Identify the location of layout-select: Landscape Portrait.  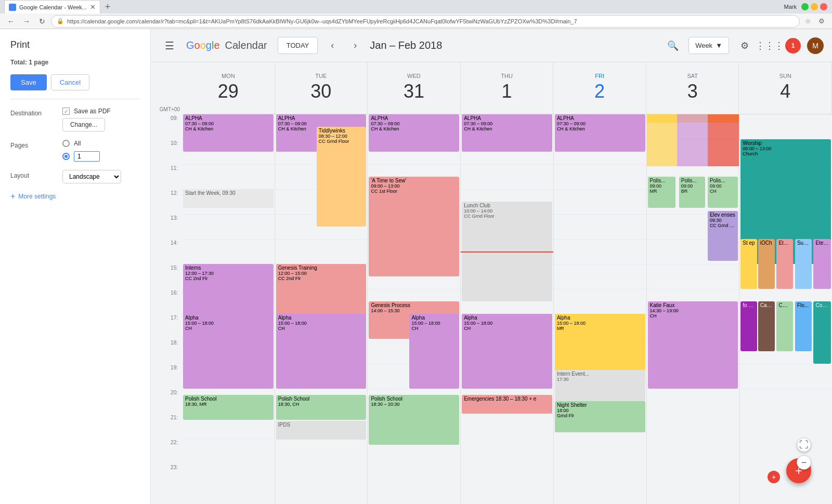
(92, 177).